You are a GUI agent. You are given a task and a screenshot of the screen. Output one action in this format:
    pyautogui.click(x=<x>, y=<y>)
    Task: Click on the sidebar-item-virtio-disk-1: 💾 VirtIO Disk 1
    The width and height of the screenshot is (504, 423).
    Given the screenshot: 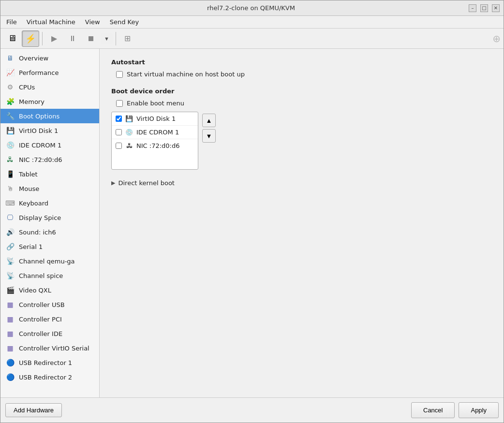 What is the action you would take?
    pyautogui.click(x=50, y=131)
    